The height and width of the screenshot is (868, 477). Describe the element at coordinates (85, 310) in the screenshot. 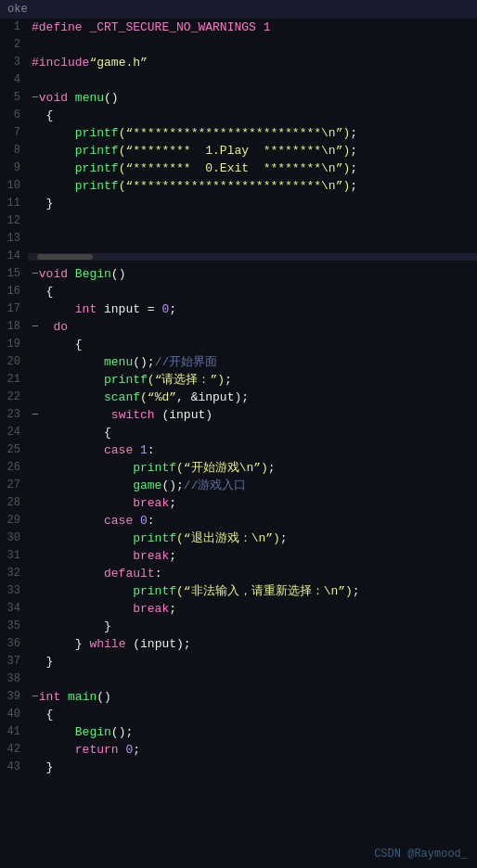

I see `kw-token: int` at that location.